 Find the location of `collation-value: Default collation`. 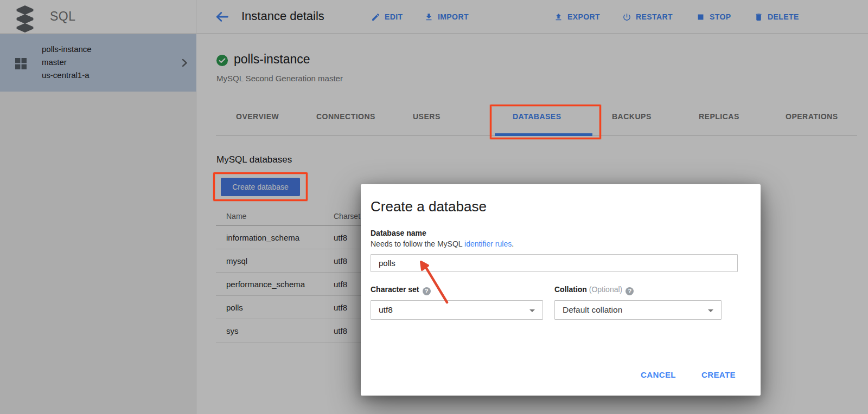

collation-value: Default collation is located at coordinates (592, 310).